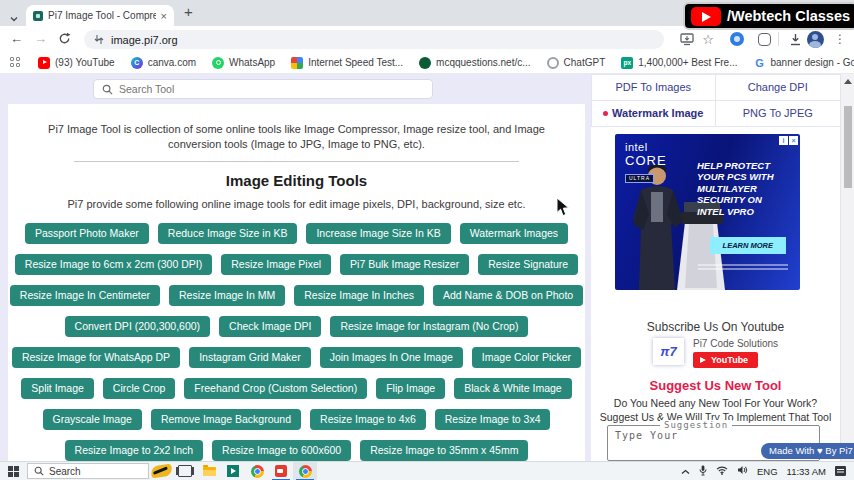  What do you see at coordinates (706, 16) in the screenshot?
I see `youtube-play-icon` at bounding box center [706, 16].